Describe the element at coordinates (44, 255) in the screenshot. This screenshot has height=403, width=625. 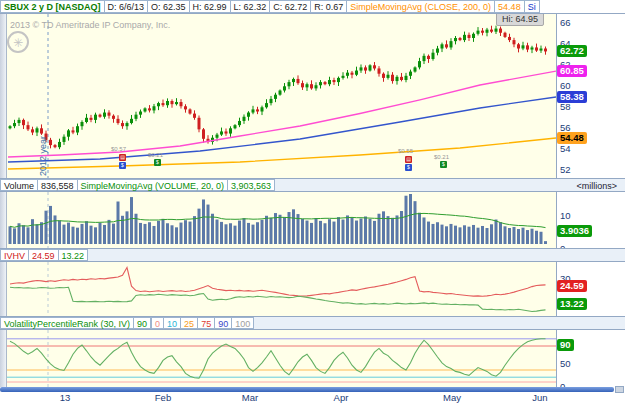
I see `iv-value: 24.59` at that location.